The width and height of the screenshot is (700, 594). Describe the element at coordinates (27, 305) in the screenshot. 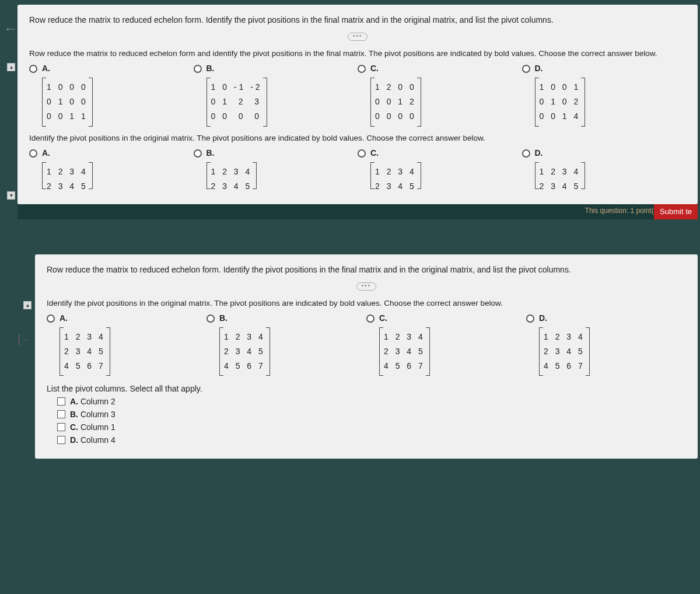

I see `scroll-up-icon-2: ▴` at that location.